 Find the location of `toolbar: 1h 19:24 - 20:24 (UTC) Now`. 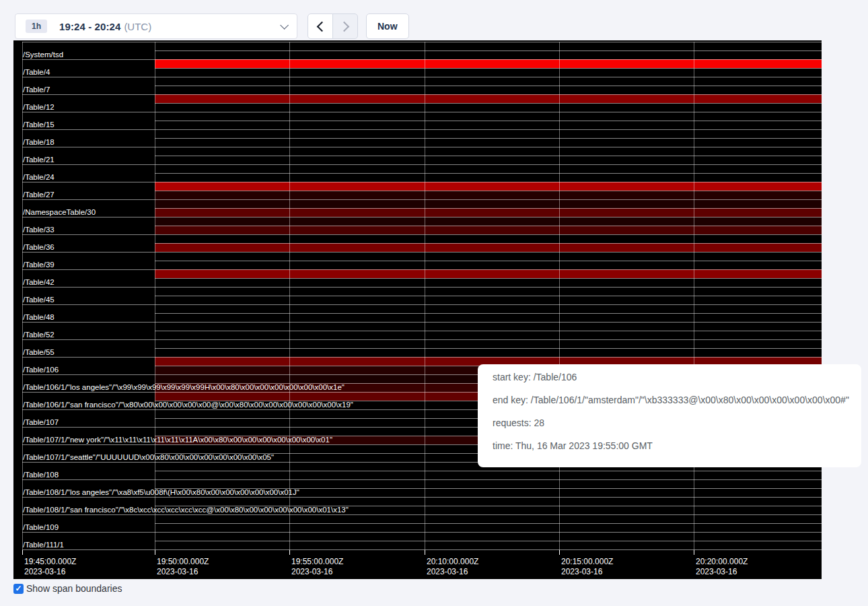

toolbar: 1h 19:24 - 20:24 (UTC) Now is located at coordinates (212, 26).